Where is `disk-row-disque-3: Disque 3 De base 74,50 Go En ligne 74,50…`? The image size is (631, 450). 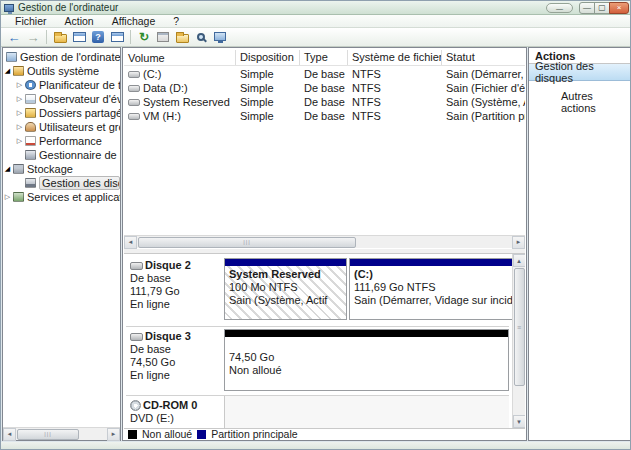 disk-row-disque-3: Disque 3 De base 74,50 Go En ligne 74,50… is located at coordinates (318, 359).